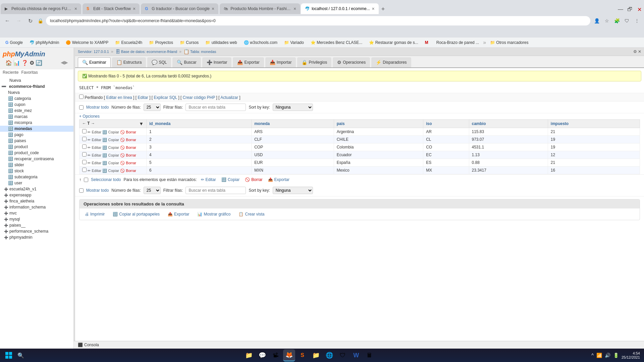 This screenshot has width=644, height=362. What do you see at coordinates (639, 9) in the screenshot?
I see `close-button: ✕` at bounding box center [639, 9].